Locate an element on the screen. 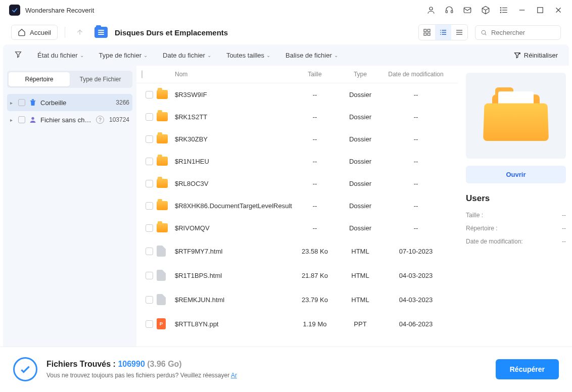 The image size is (572, 392). file-name: $RL8OC3V is located at coordinates (232, 184).